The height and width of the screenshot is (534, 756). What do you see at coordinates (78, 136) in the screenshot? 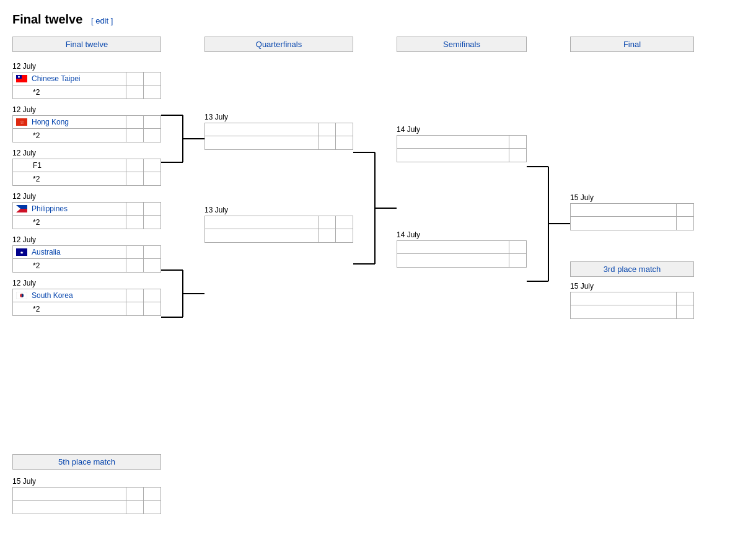
I see `r1m2-team2-name: *2` at bounding box center [78, 136].